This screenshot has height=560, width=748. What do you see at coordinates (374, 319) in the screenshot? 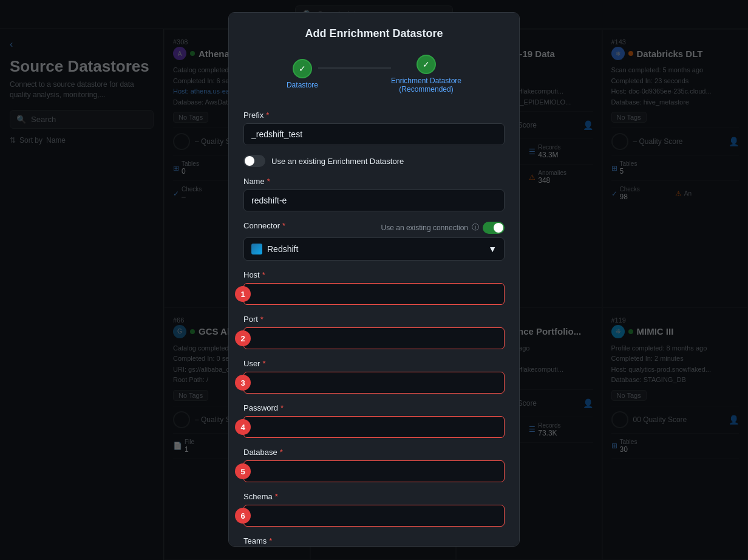
I see `port-label: Port*` at bounding box center [374, 319].